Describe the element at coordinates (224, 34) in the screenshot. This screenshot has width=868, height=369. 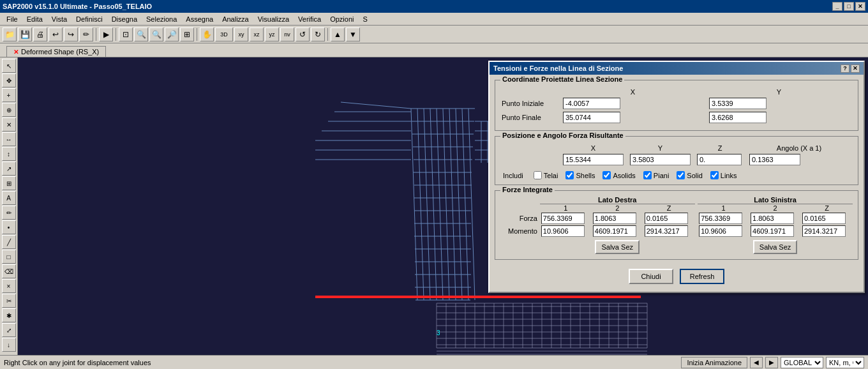
I see `tb-3d: 3D` at that location.